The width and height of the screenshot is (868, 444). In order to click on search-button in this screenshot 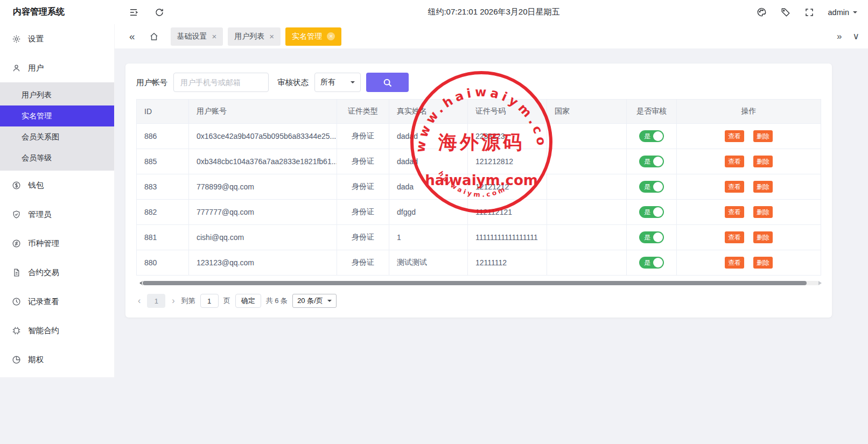, I will do `click(388, 82)`.